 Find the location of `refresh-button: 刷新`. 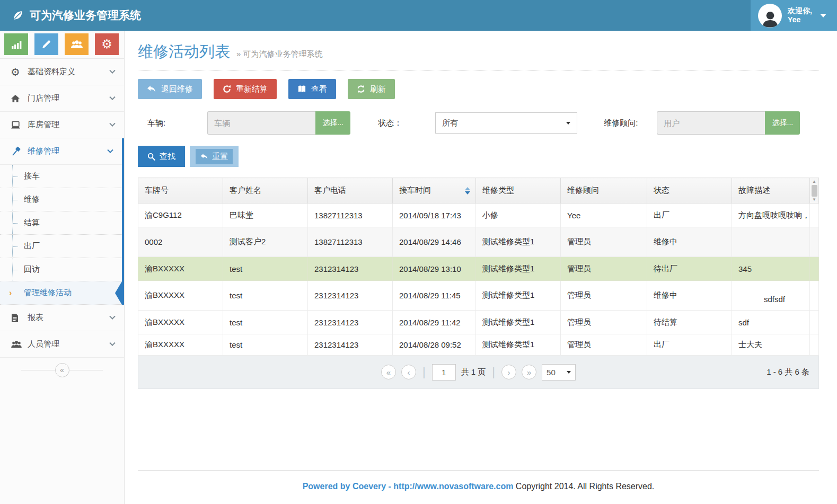

refresh-button: 刷新 is located at coordinates (371, 89).